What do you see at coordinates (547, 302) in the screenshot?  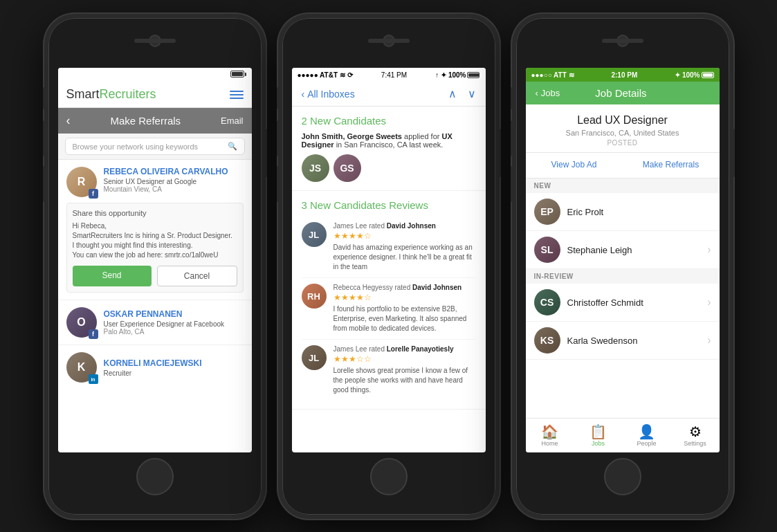 I see `avatar-christoffer: CS` at bounding box center [547, 302].